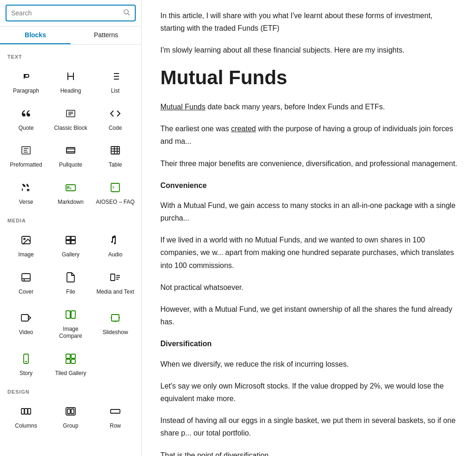  I want to click on group-icon, so click(71, 411).